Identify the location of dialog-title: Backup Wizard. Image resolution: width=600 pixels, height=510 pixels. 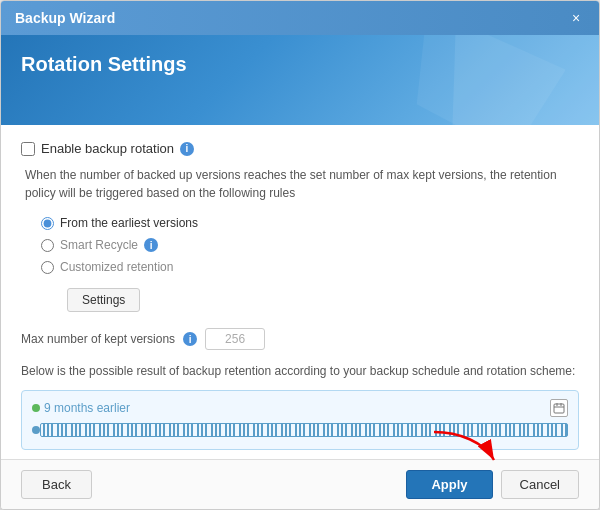
(65, 18).